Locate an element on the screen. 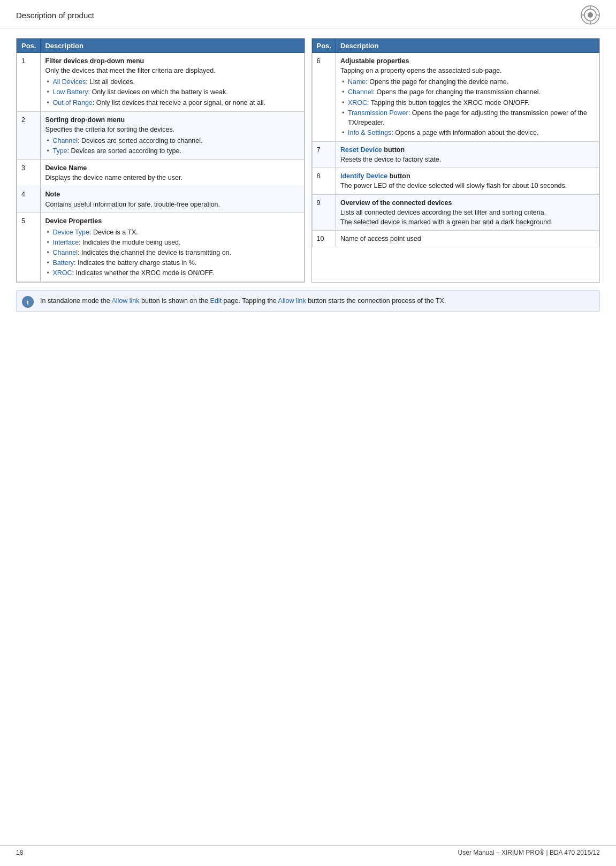 This screenshot has height=866, width=616. right-table-pos-header: Pos. is located at coordinates (324, 46).